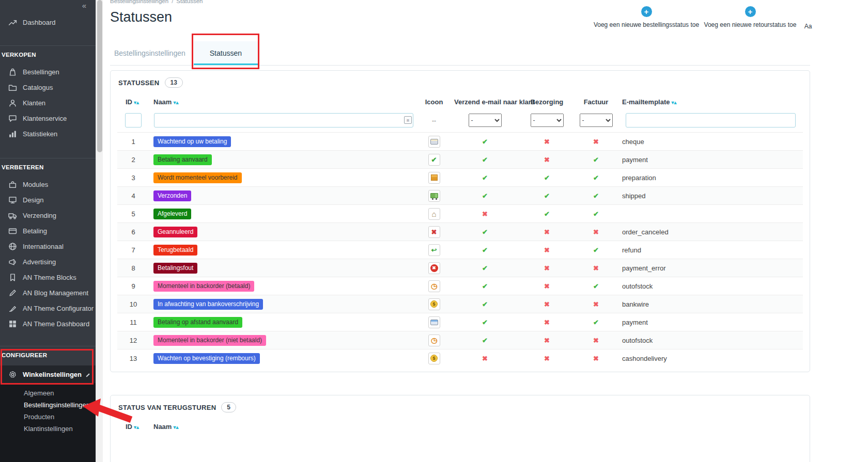 Image resolution: width=868 pixels, height=462 pixels. I want to click on status-row: 11 Betaling op afstand aanvaard ✔ ✖ ✔ pa…, so click(460, 322).